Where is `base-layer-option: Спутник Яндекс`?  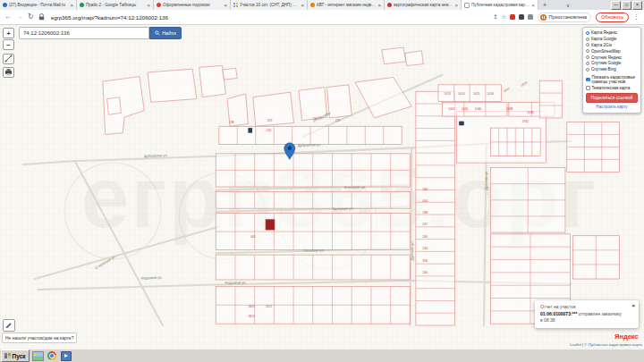 base-layer-option: Спутник Яндекс is located at coordinates (612, 57).